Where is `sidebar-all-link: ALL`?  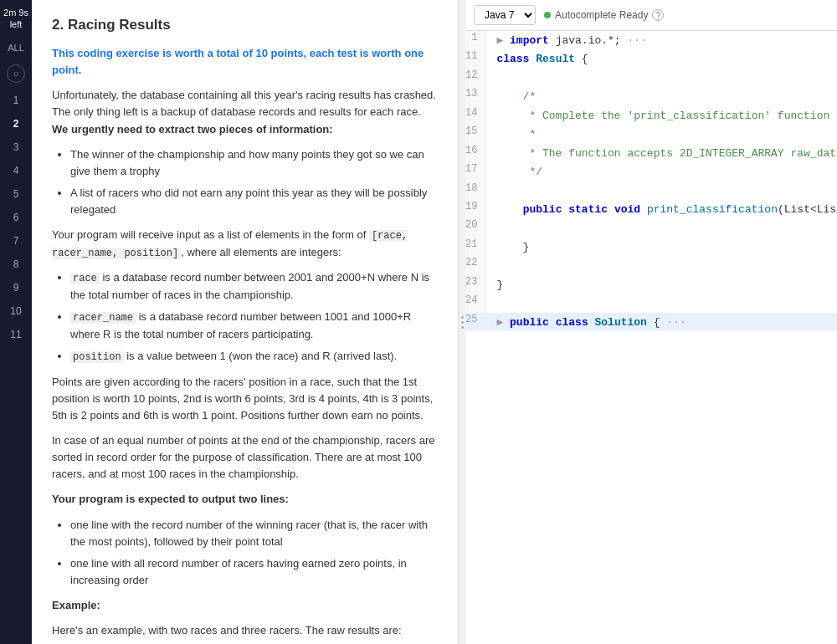 sidebar-all-link: ALL is located at coordinates (16, 48).